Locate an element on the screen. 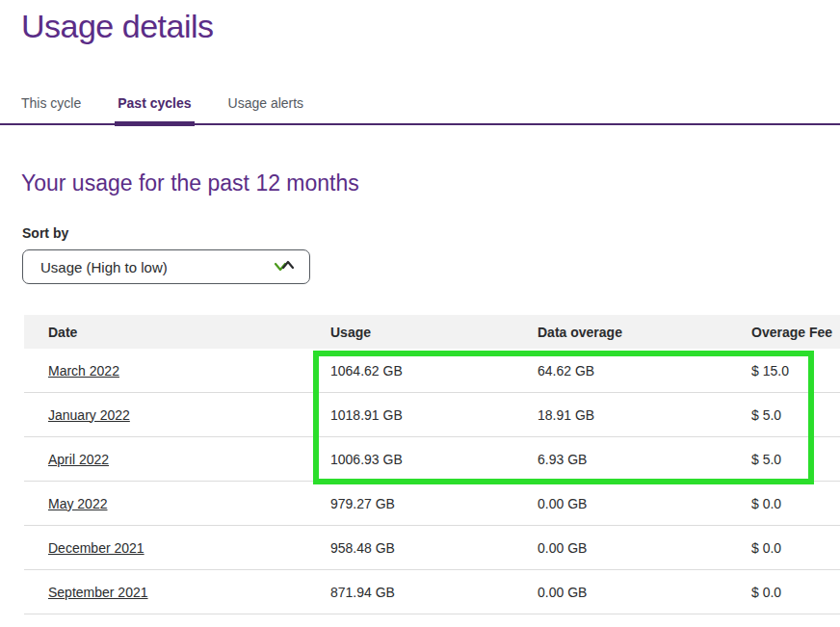 This screenshot has width=840, height=627. tab-usage-alerts: Usage alerts is located at coordinates (266, 103).